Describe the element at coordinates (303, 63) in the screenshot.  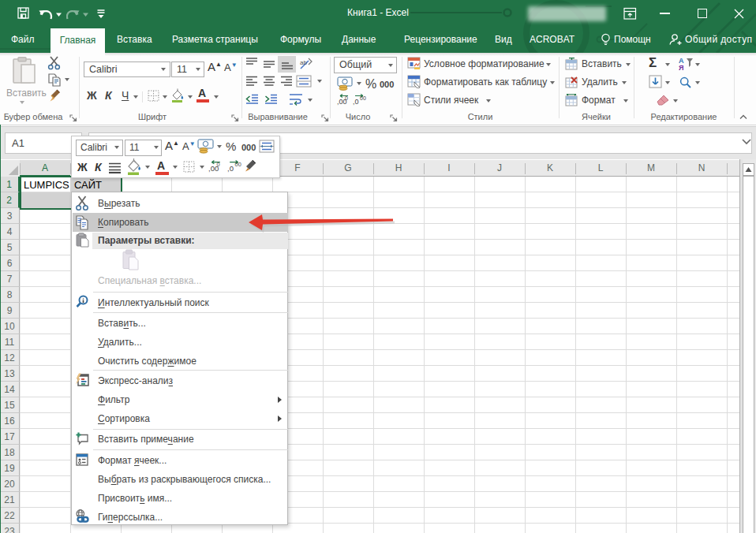
I see `svg-text: ab` at that location.